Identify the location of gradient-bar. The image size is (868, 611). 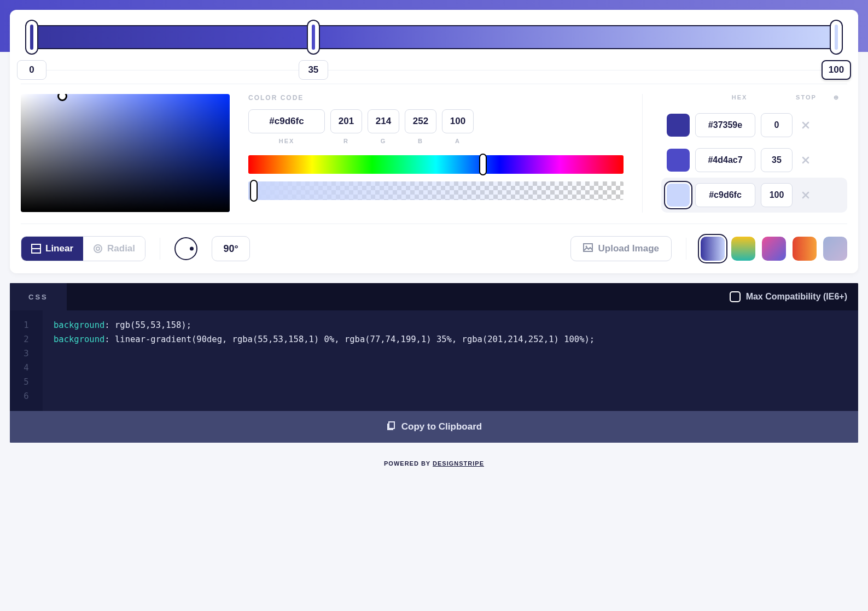
(434, 37).